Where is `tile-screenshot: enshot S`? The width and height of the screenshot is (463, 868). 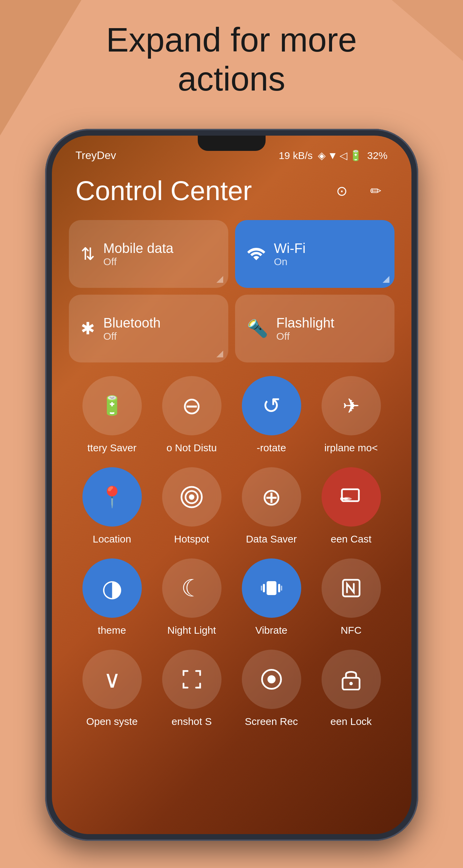 tile-screenshot: enshot S is located at coordinates (192, 688).